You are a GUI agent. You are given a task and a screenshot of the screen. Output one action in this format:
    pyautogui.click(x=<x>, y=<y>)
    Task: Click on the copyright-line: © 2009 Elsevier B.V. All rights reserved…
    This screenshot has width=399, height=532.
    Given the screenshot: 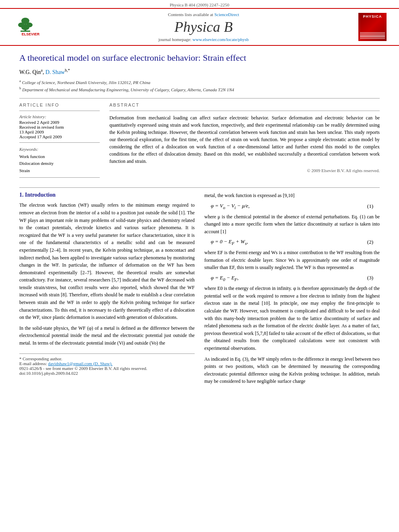 What is the action you would take?
    pyautogui.click(x=245, y=170)
    